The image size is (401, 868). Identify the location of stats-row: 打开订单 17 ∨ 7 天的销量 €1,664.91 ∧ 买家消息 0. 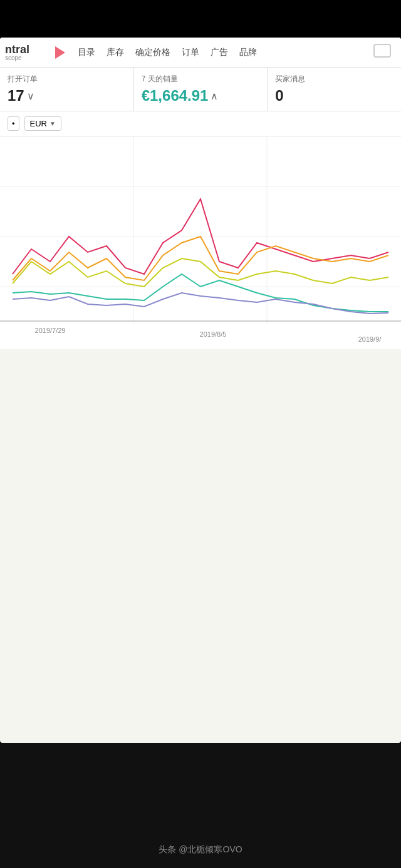
(200, 89).